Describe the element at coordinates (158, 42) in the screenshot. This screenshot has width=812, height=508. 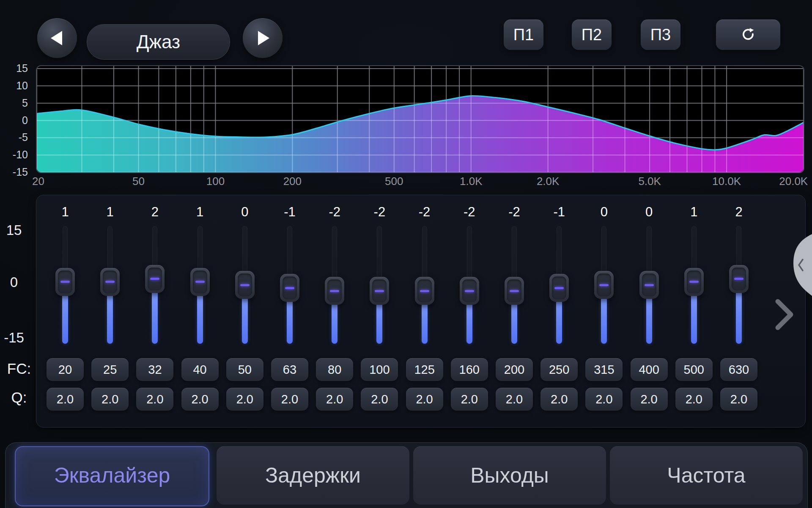
I see `preset-name-selector: Джаз` at that location.